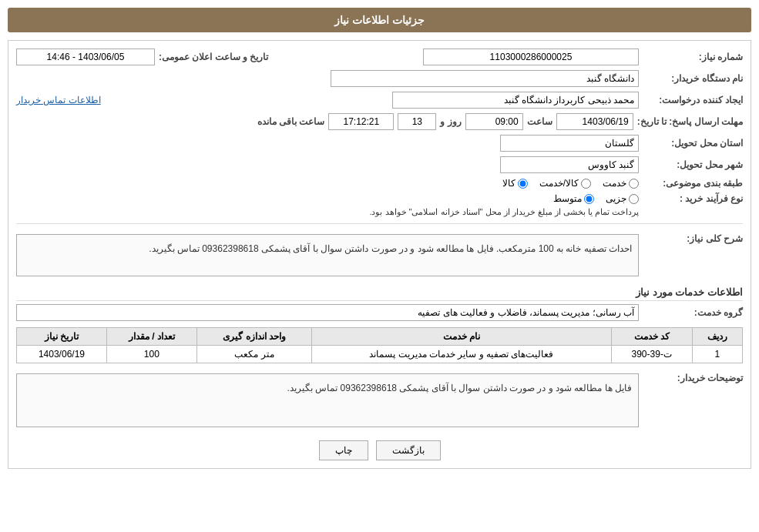  I want to click on back-button: بازگشت, so click(408, 450).